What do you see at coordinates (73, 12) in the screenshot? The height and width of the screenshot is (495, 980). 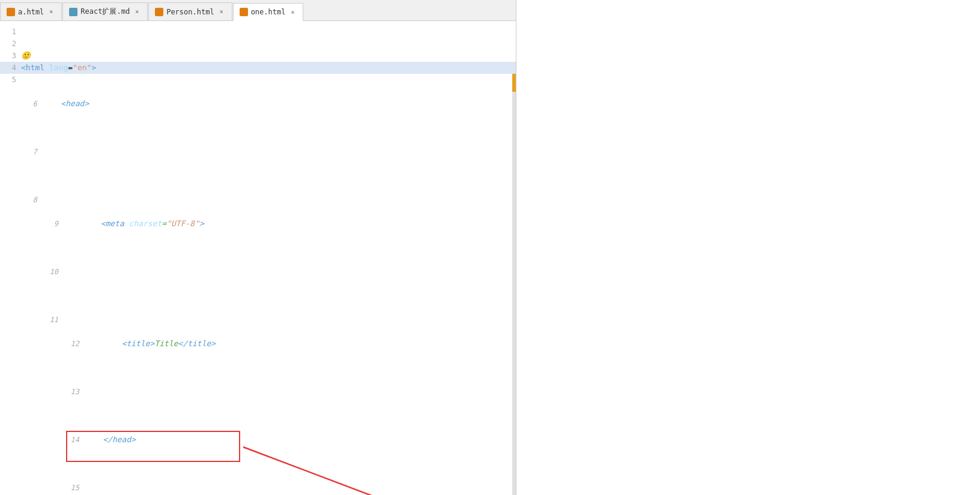 I see `md-file-icon` at bounding box center [73, 12].